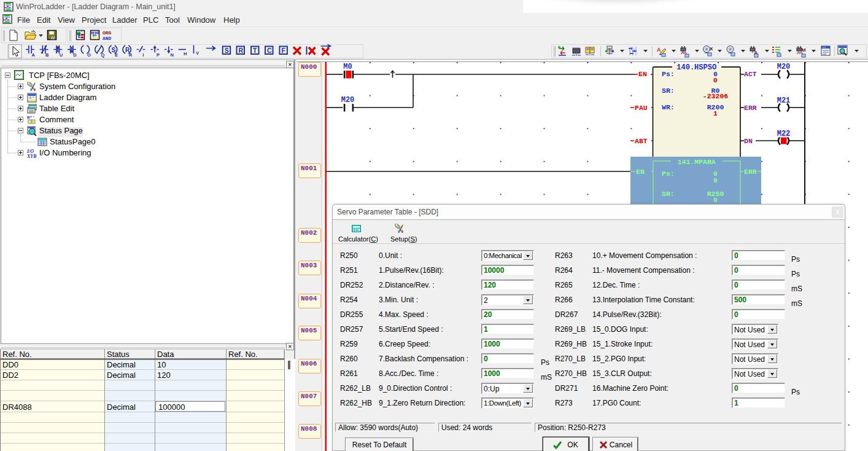  Describe the element at coordinates (117, 55) in the screenshot. I see `svg-text: E` at that location.